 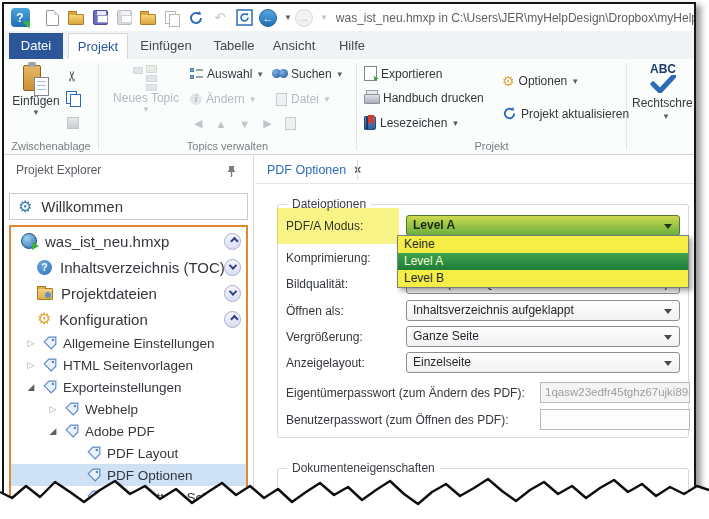 What do you see at coordinates (196, 74) in the screenshot?
I see `selection-list-icon` at bounding box center [196, 74].